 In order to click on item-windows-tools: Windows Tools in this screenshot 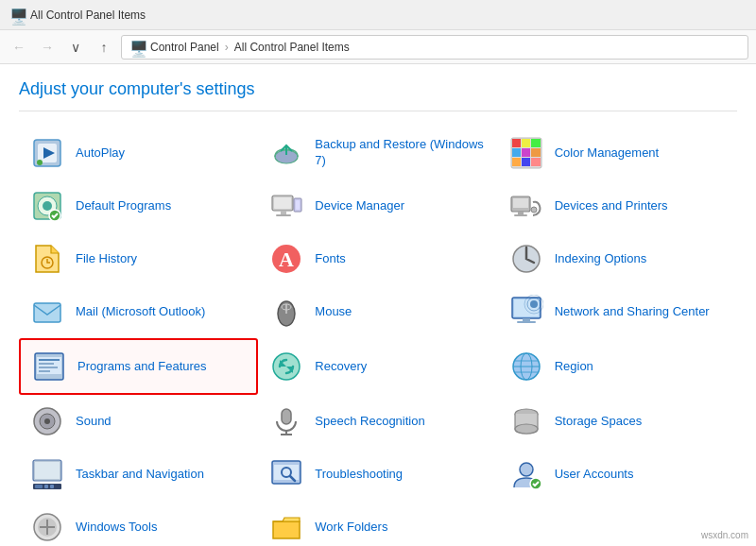, I will do `click(138, 523)`.